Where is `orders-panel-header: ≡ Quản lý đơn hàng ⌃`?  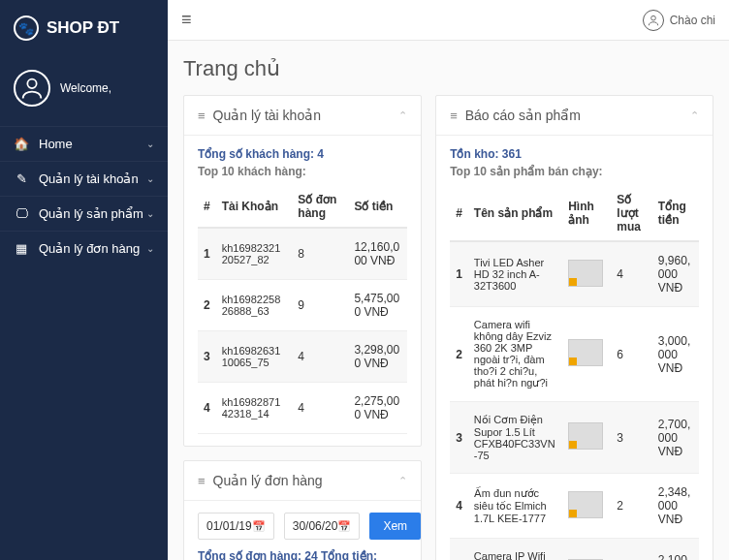 orders-panel-header: ≡ Quản lý đơn hàng ⌃ is located at coordinates (302, 481).